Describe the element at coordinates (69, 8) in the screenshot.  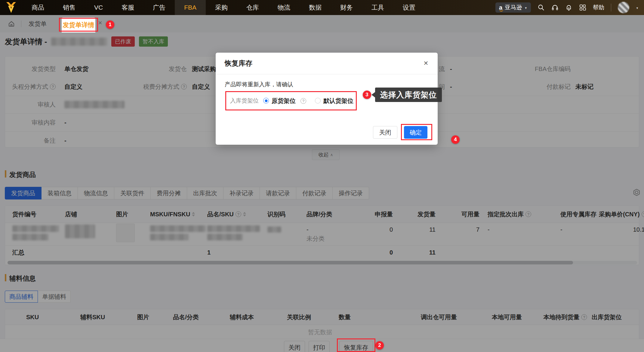
I see `nav-item-sales: 销售` at that location.